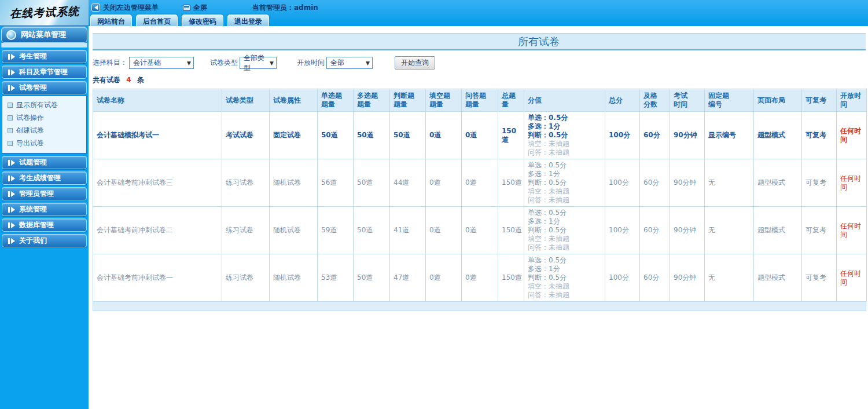  I want to click on count-value: 4, so click(128, 80).